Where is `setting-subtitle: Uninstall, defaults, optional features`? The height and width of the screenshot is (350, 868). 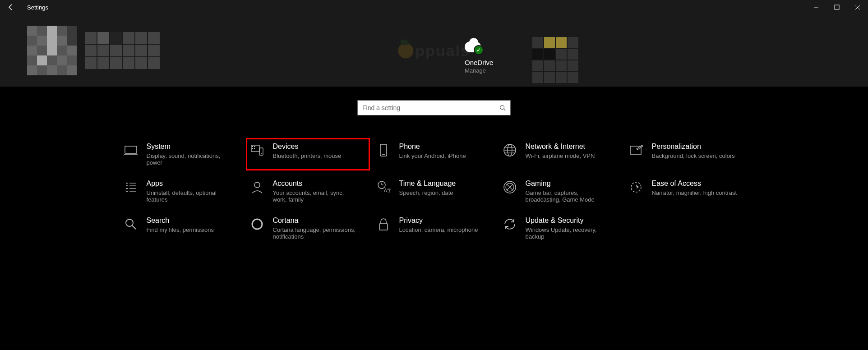 setting-subtitle: Uninstall, defaults, optional features is located at coordinates (189, 196).